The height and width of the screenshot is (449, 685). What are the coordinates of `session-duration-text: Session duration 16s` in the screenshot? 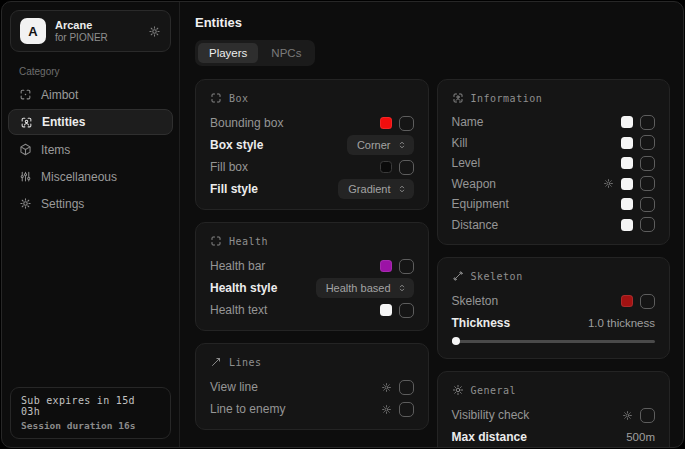 It's located at (90, 426).